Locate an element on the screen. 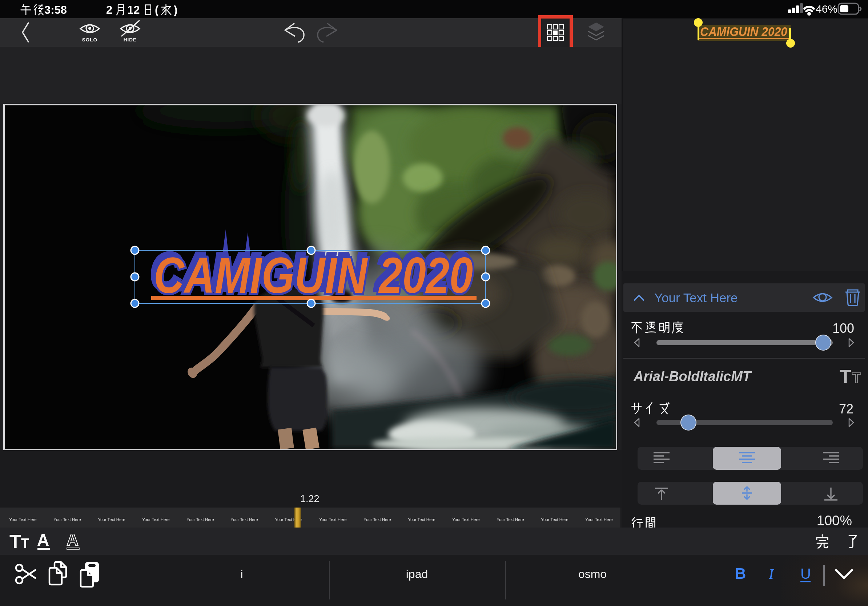 The image size is (868, 606). svg-text: 3:58 is located at coordinates (56, 10).